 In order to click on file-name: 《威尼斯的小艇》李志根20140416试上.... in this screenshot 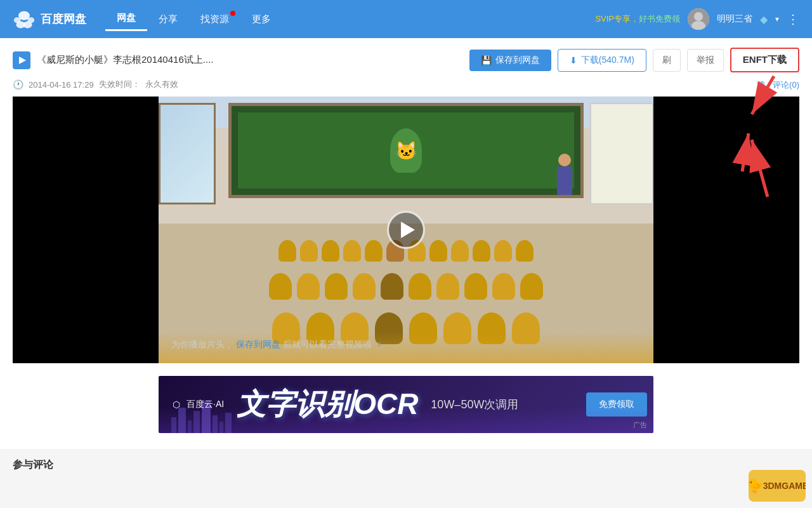, I will do `click(125, 60)`.